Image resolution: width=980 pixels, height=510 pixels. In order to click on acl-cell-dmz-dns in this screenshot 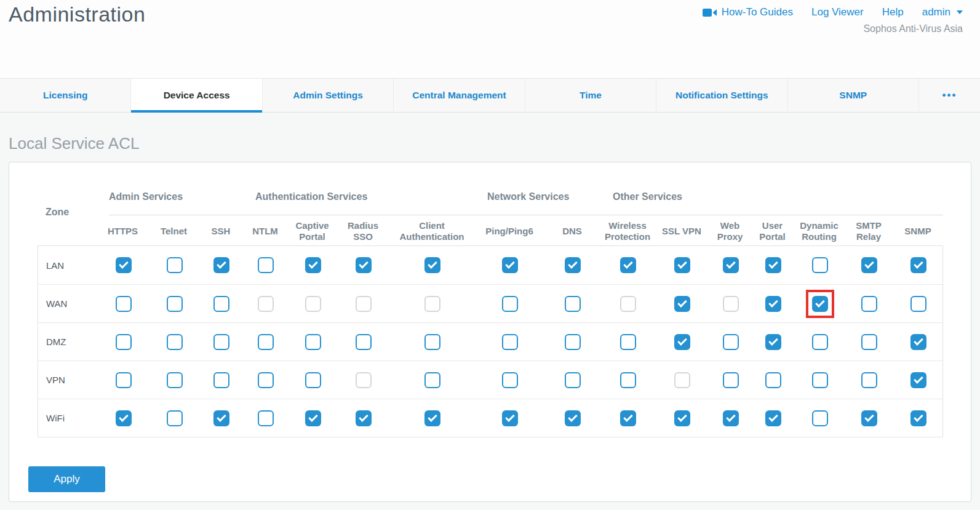, I will do `click(573, 342)`.